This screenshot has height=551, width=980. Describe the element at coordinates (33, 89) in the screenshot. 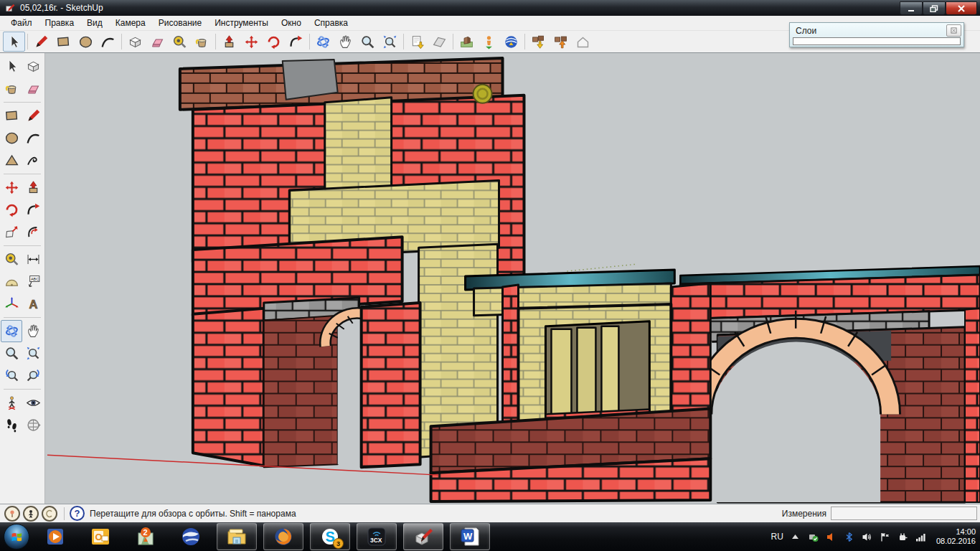

I see `palette-eraser-button` at that location.